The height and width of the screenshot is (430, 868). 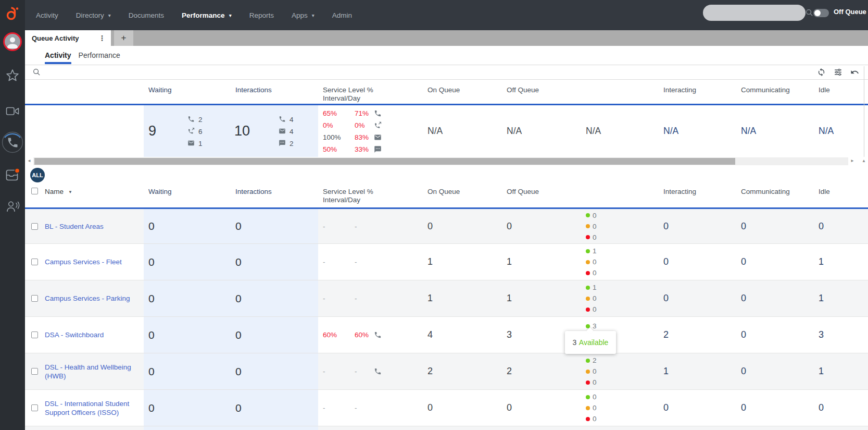 What do you see at coordinates (12, 206) in the screenshot?
I see `agents-button` at bounding box center [12, 206].